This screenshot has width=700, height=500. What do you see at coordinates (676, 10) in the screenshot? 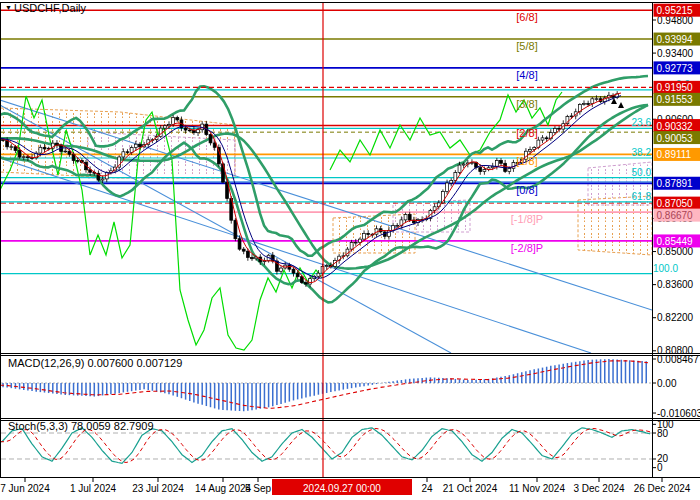
I see `price-badge-label: 0.95215` at bounding box center [676, 10].